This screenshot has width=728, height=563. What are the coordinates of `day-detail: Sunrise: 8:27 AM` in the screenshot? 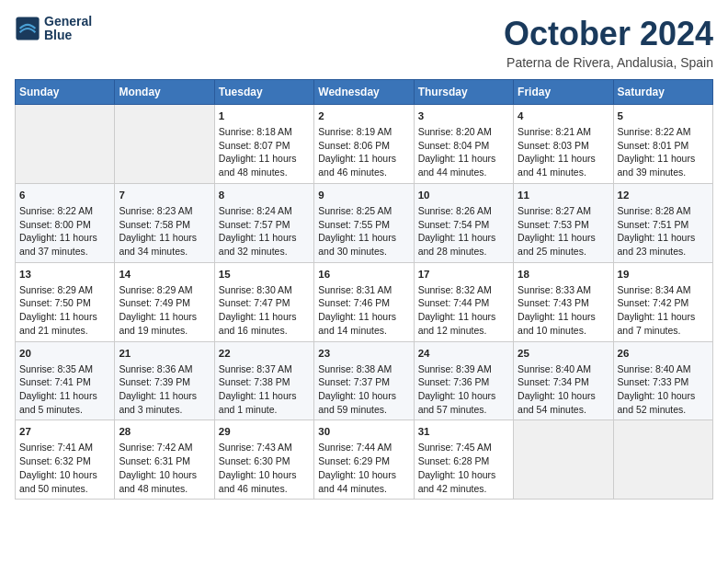 It's located at (563, 212).